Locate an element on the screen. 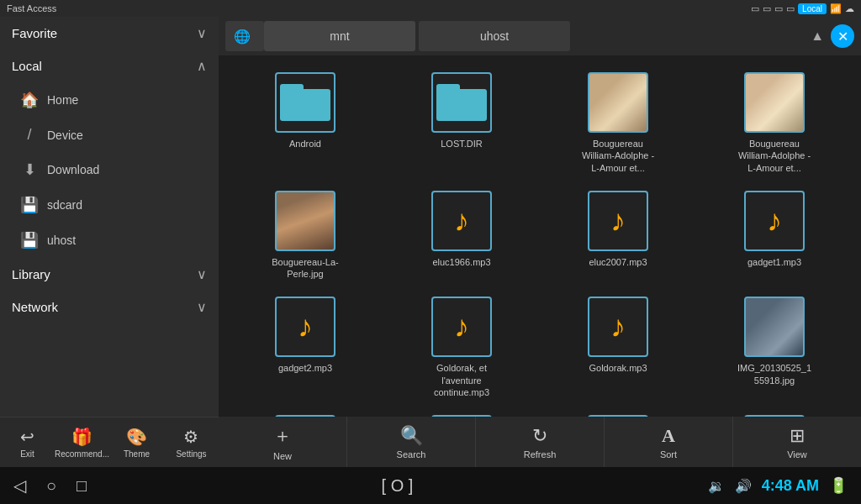 This screenshot has height=504, width=861. file-name-gadget1: gadget1.mp3 is located at coordinates (774, 262).